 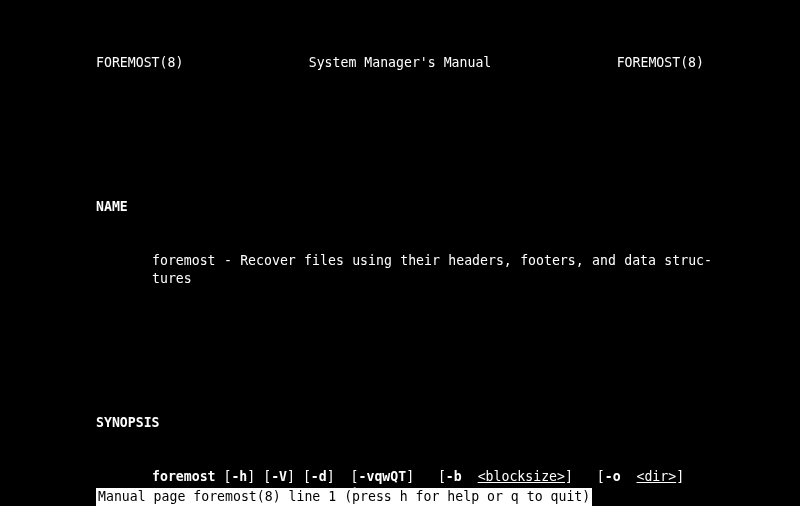 What do you see at coordinates (656, 476) in the screenshot?
I see `arg-dir: <dir>` at bounding box center [656, 476].